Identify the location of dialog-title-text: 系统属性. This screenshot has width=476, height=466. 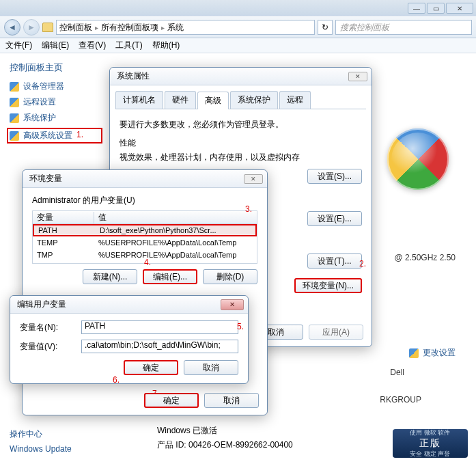
(133, 77).